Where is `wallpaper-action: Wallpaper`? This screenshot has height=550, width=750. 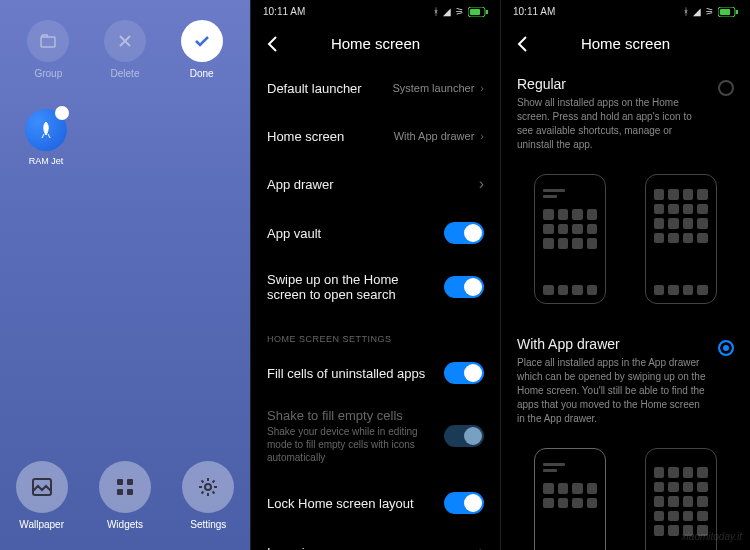 wallpaper-action: Wallpaper is located at coordinates (42, 496).